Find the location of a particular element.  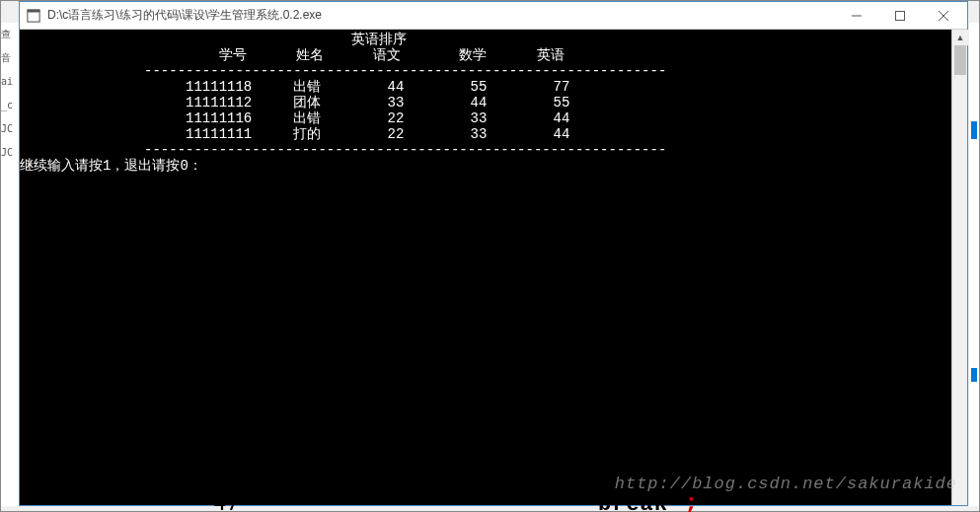

bg-left-item: ai is located at coordinates (10, 82).